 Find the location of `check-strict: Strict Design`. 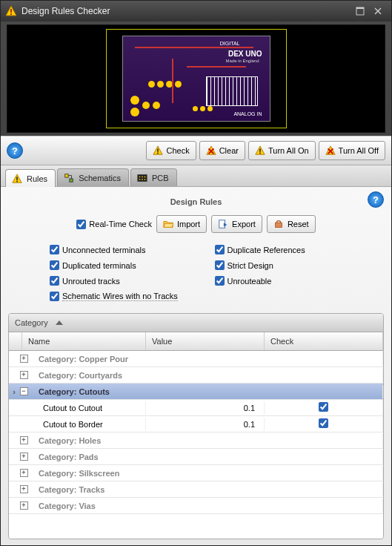

check-strict: Strict Design is located at coordinates (289, 266).